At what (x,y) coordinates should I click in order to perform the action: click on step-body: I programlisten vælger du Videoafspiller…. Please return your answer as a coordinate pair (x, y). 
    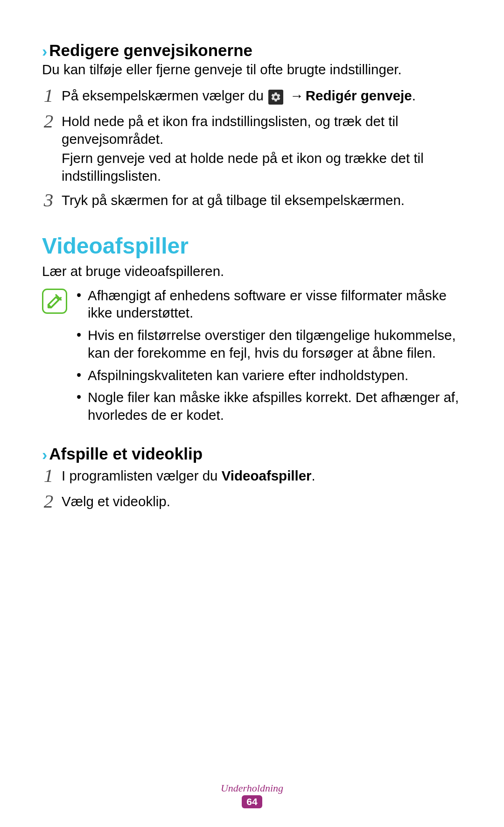
    Looking at the image, I should click on (262, 476).